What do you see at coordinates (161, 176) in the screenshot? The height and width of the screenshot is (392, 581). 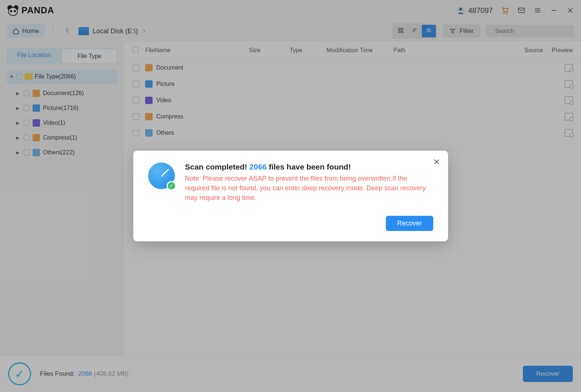 I see `scan-success-icon: ✓` at bounding box center [161, 176].